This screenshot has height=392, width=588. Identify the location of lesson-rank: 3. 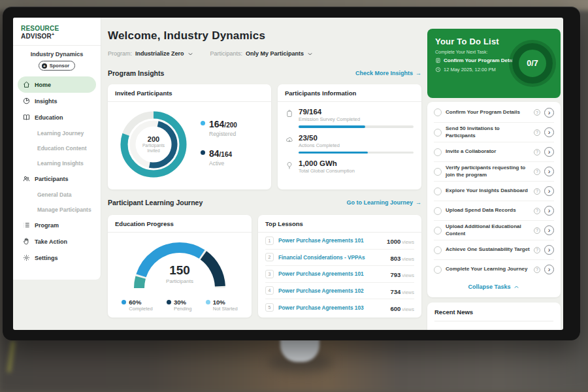
(269, 274).